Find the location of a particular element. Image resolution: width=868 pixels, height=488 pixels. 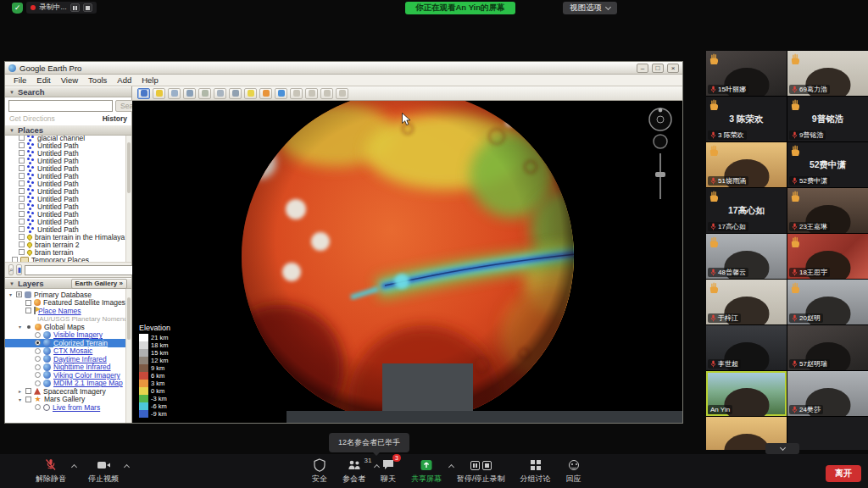

participant-tile: 51王冰 is located at coordinates (827, 434).